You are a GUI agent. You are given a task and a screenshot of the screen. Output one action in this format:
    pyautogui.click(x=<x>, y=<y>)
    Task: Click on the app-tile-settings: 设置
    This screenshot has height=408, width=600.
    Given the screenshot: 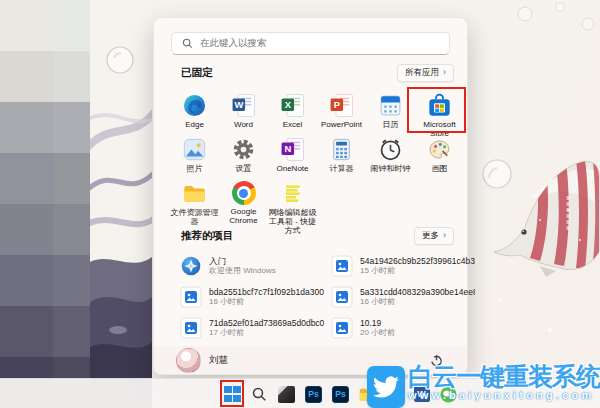 What is the action you would take?
    pyautogui.click(x=244, y=158)
    